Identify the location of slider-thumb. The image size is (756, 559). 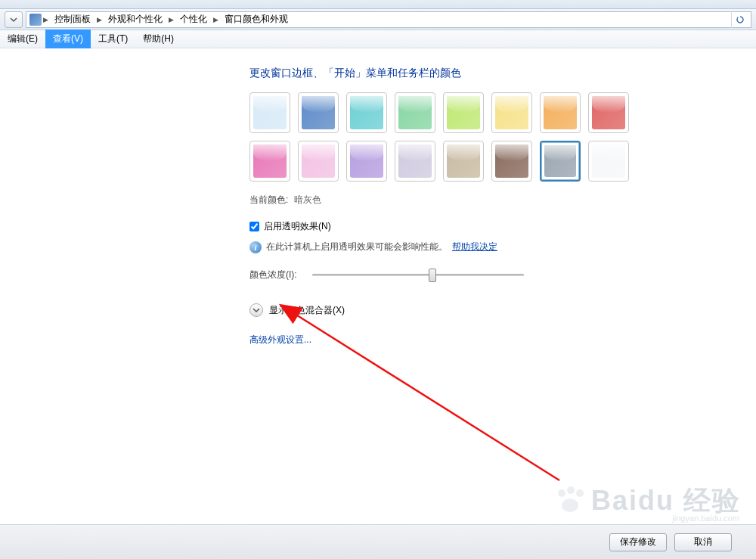
(432, 275).